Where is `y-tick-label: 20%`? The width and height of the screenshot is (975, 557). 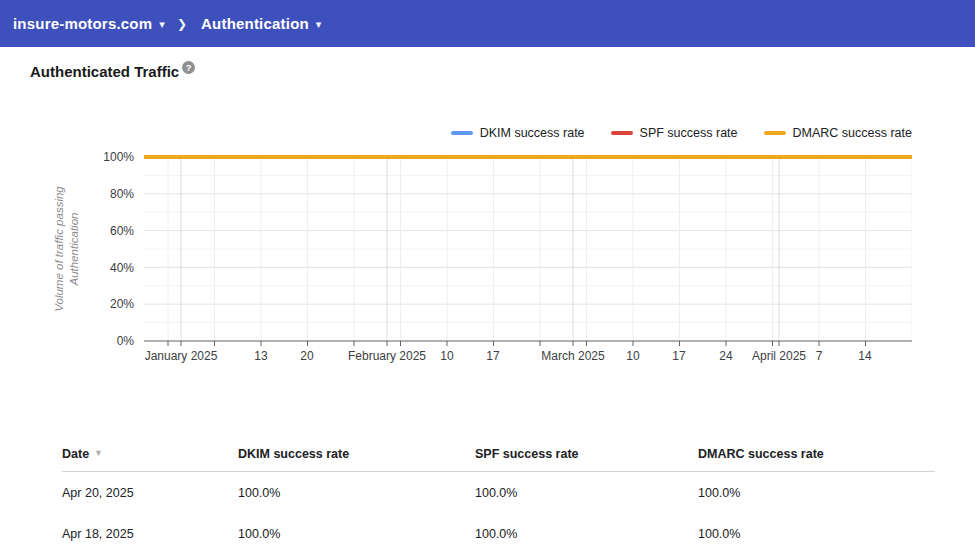 y-tick-label: 20% is located at coordinates (67, 304).